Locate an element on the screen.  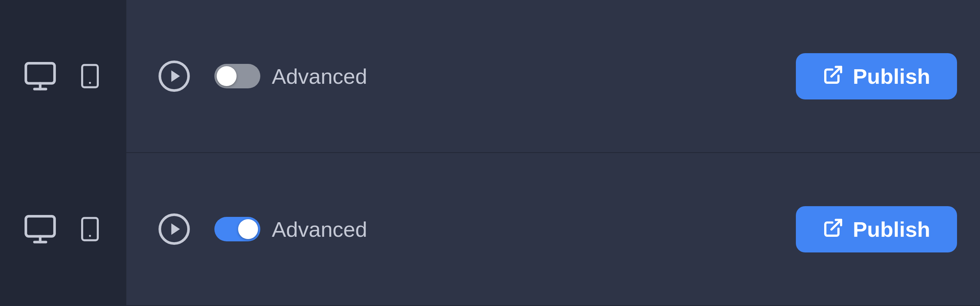
advanced-label-1: Advanced is located at coordinates (319, 76).